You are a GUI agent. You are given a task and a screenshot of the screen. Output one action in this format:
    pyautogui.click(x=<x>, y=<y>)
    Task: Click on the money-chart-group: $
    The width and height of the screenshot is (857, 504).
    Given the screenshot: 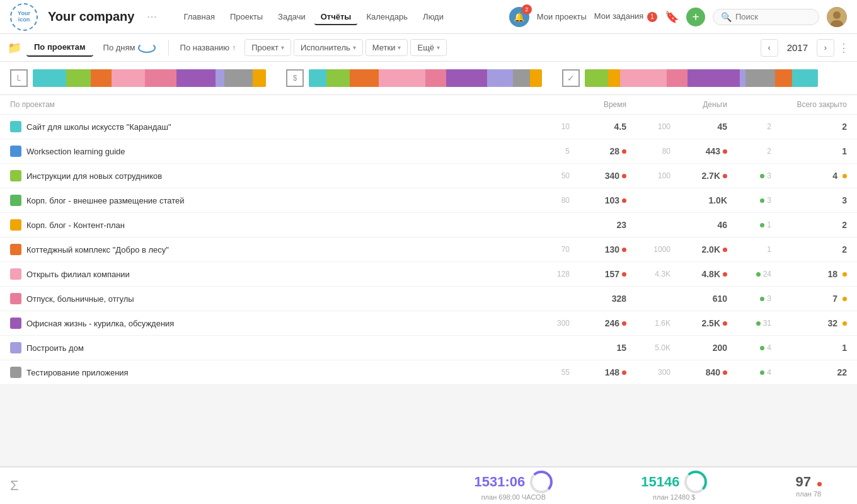 What is the action you would take?
    pyautogui.click(x=414, y=78)
    